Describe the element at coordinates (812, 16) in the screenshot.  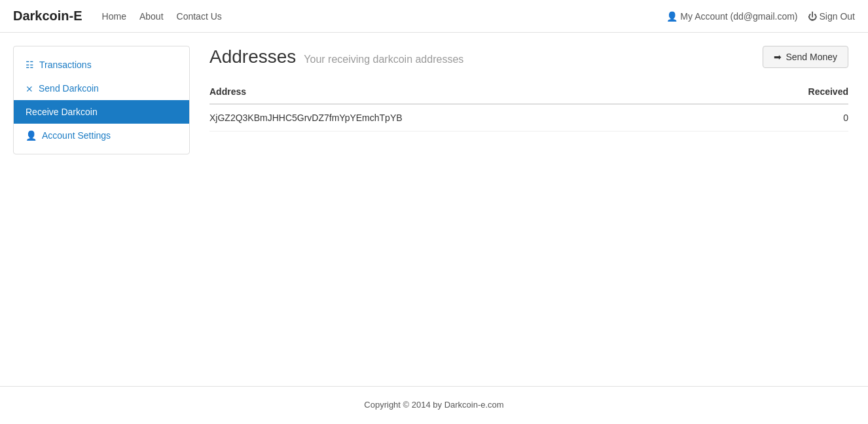
I see `power-icon: ⏻` at that location.